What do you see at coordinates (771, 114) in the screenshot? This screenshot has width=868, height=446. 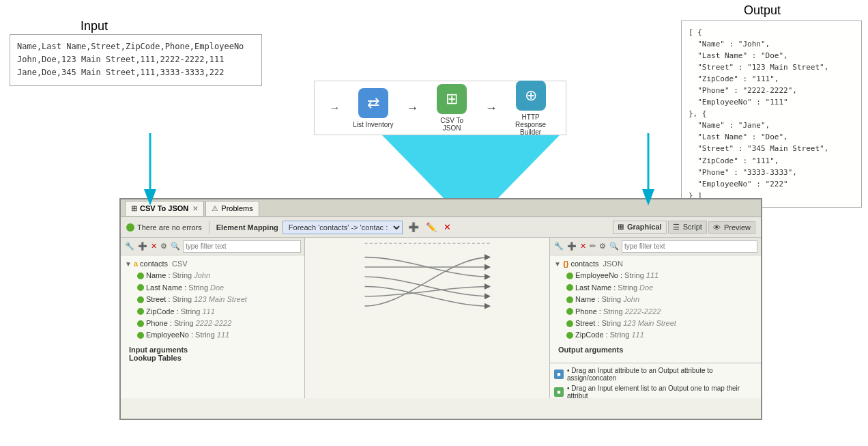 I see `output-box: [ { "Name" : "John", "Last Name" : "Doe"…` at bounding box center [771, 114].